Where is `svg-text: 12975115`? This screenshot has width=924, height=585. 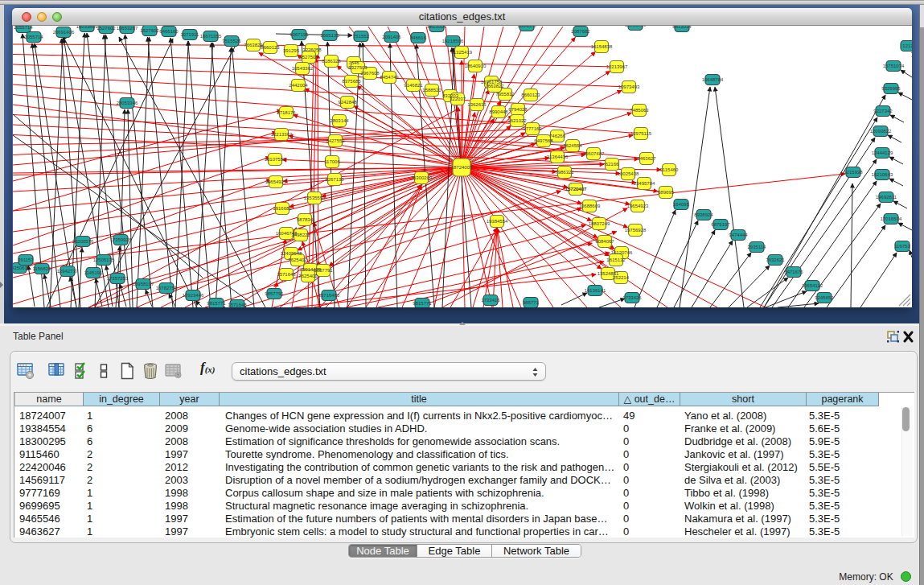 svg-text: 12975115 is located at coordinates (642, 134).